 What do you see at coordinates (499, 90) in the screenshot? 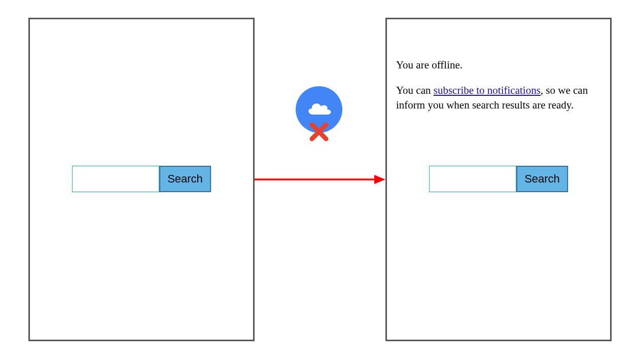
I see `offline-message-block: You are offline. You can subscribe to no…` at bounding box center [499, 90].